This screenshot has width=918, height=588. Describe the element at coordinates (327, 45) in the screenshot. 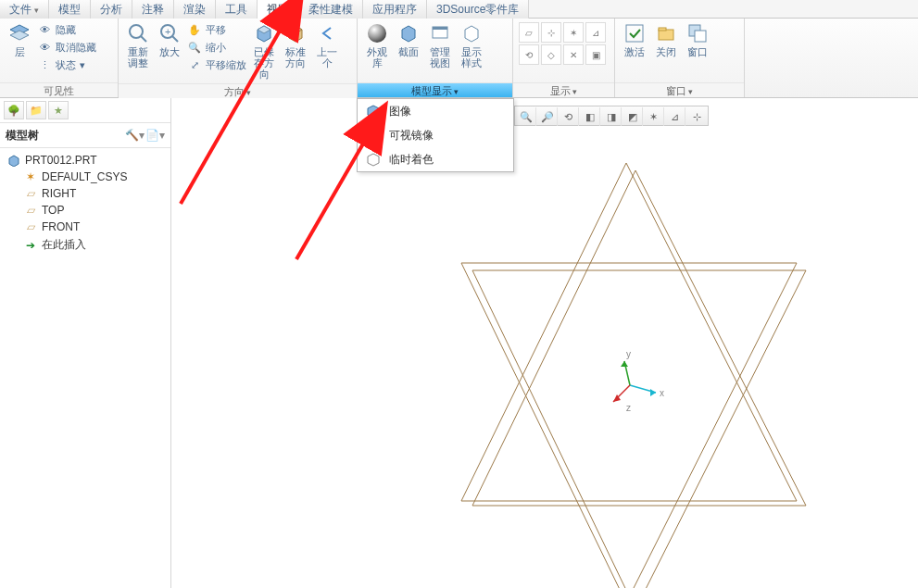

I see `prevview-button: 上一个` at that location.